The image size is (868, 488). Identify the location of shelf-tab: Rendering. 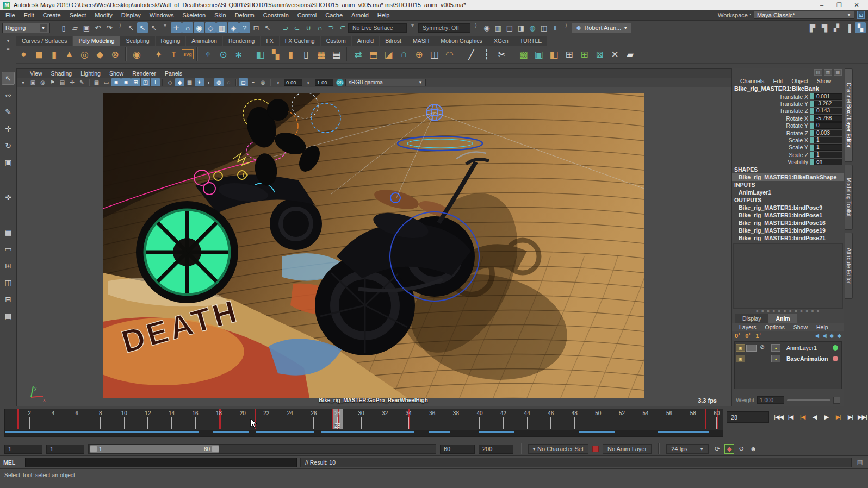
(241, 41).